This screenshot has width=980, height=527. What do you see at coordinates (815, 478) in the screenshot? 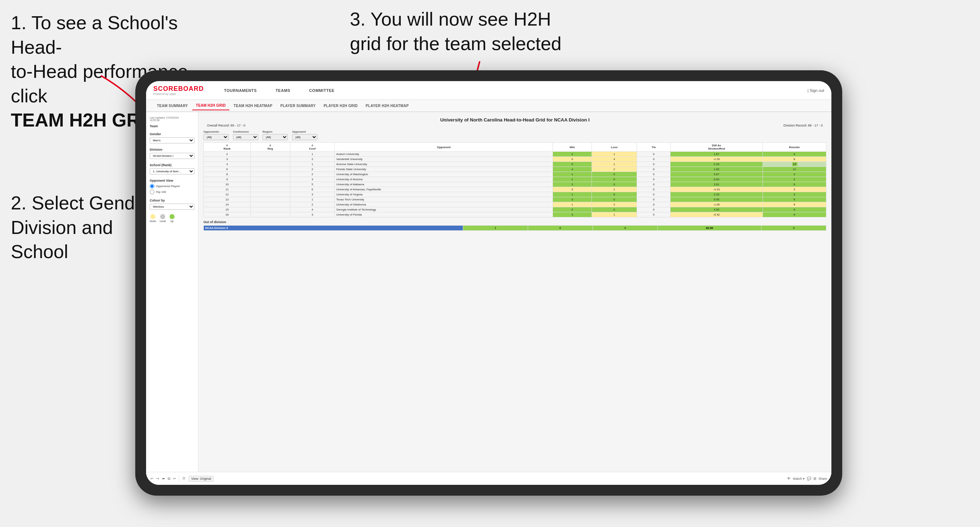
I see `grid-icon: ⊞` at bounding box center [815, 478].